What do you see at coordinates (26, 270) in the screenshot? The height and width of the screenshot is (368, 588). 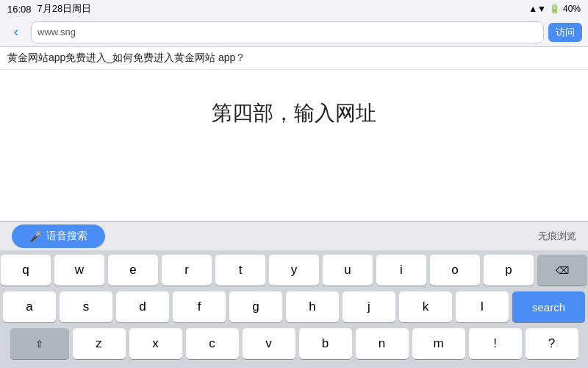 I see `key-q: q` at bounding box center [26, 270].